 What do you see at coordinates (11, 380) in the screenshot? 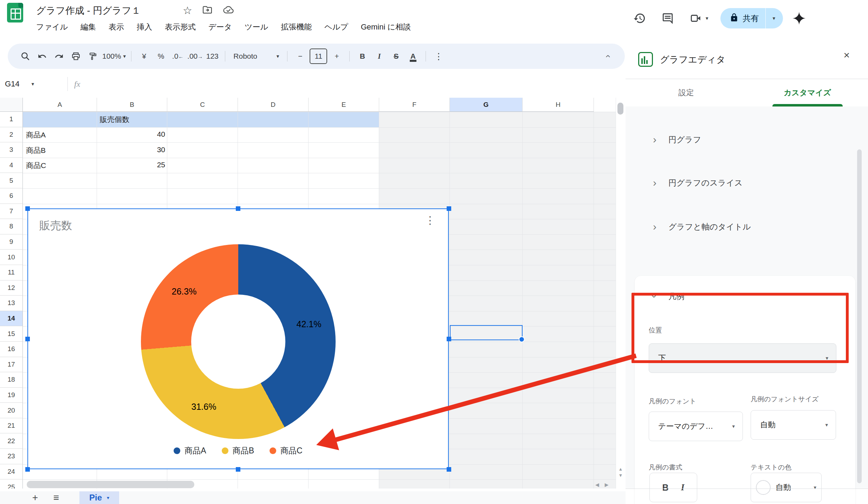
I see `row-header-18: 18` at bounding box center [11, 380].